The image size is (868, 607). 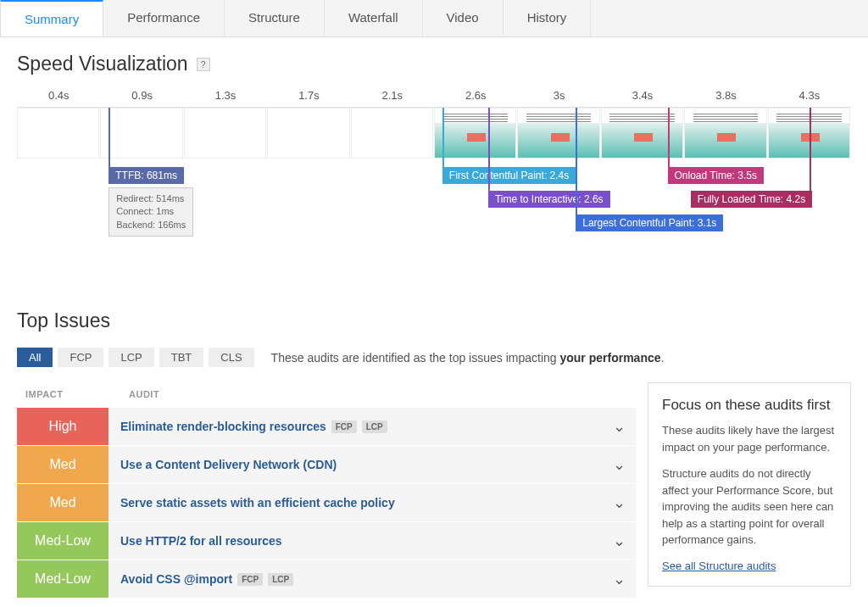 I want to click on audit-cell: Avoid CSS @importFCPLCP, so click(x=355, y=579).